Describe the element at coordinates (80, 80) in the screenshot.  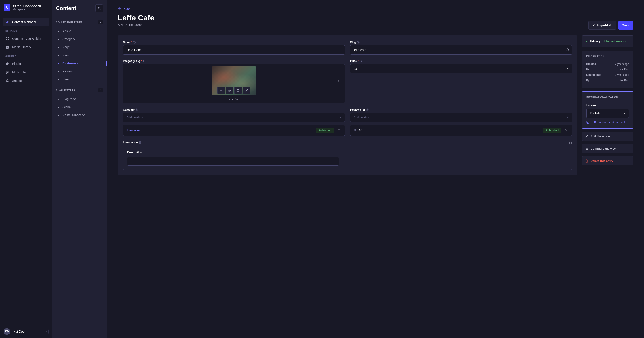
I see `collection-item-user: User` at that location.